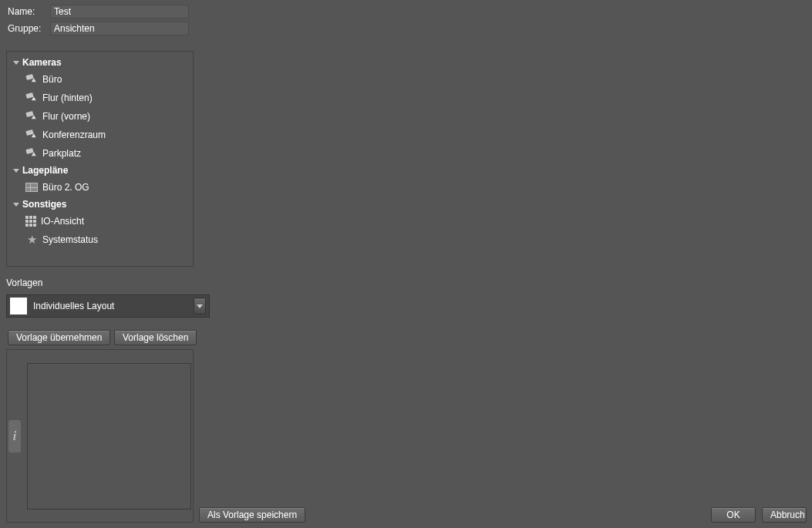 This screenshot has width=812, height=528. I want to click on tree-item: Parkplatz, so click(100, 153).